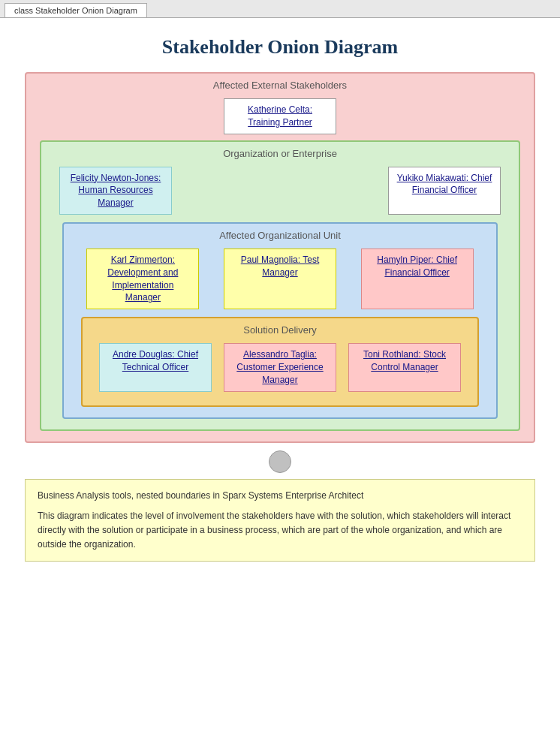 This screenshot has height=741, width=560. What do you see at coordinates (280, 116) in the screenshot?
I see `stakeholder-katherine: Katherine Celta: Training Partner` at bounding box center [280, 116].